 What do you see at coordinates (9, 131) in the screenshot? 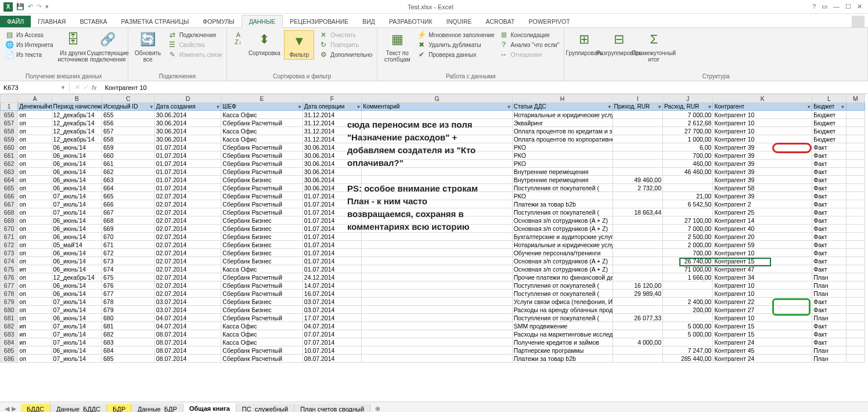
I see `row-header: 658` at bounding box center [9, 131].